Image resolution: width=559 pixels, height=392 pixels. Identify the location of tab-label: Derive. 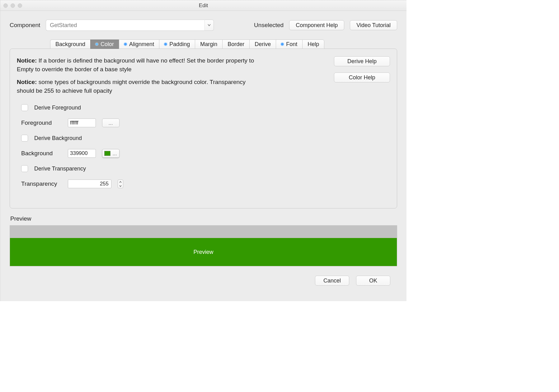
(263, 44).